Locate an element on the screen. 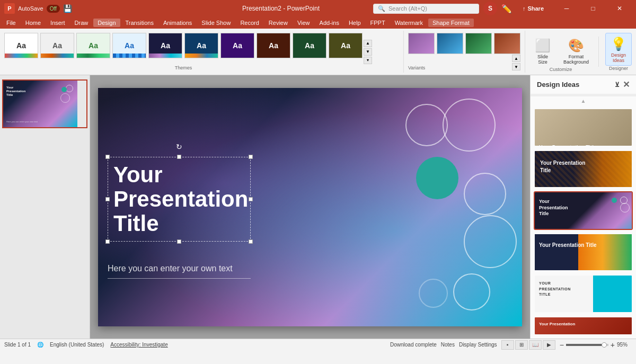  theme-item-10: Aa is located at coordinates (346, 46).